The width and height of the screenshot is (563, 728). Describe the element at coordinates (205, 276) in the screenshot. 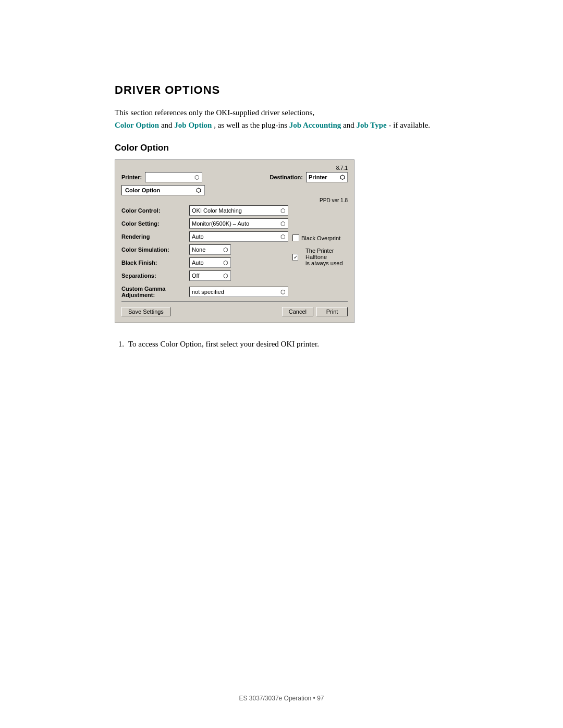

I see `separations-row: Separations: Off ⬡` at that location.